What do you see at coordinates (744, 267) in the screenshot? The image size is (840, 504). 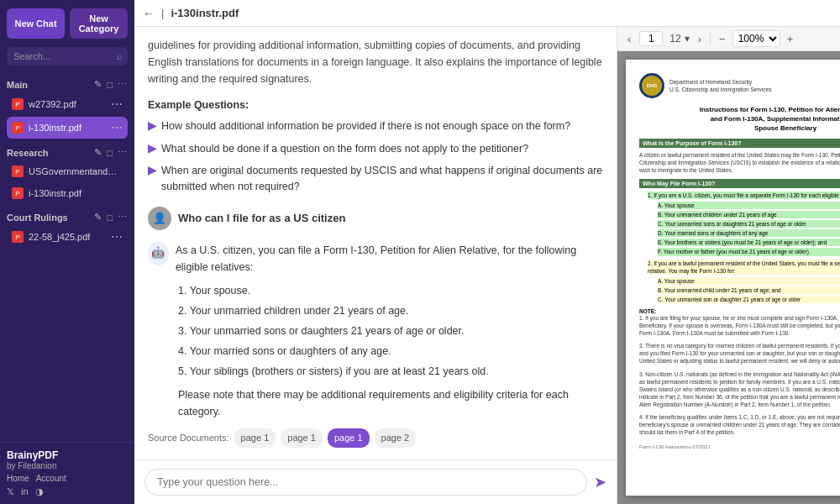 I see `section2-item2: 2. If you are a lawful permanent residen…` at bounding box center [744, 267].